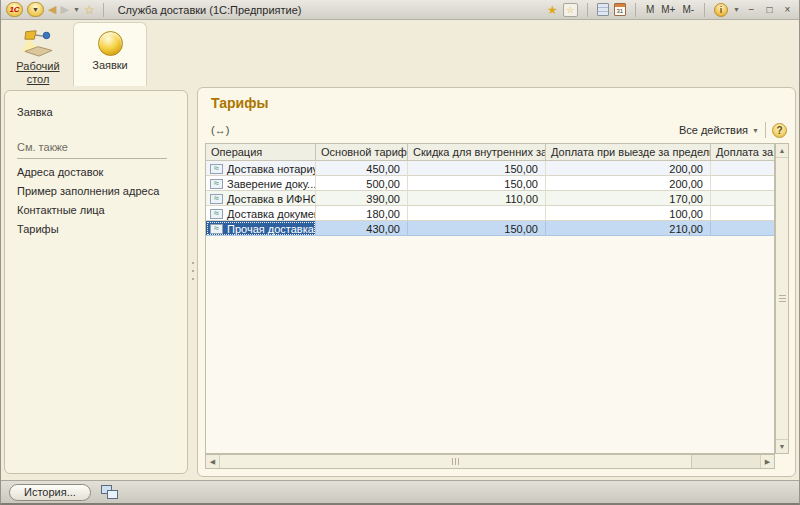 The image size is (800, 505). What do you see at coordinates (552, 10) in the screenshot?
I see `add-favorite-icon: ★` at bounding box center [552, 10].